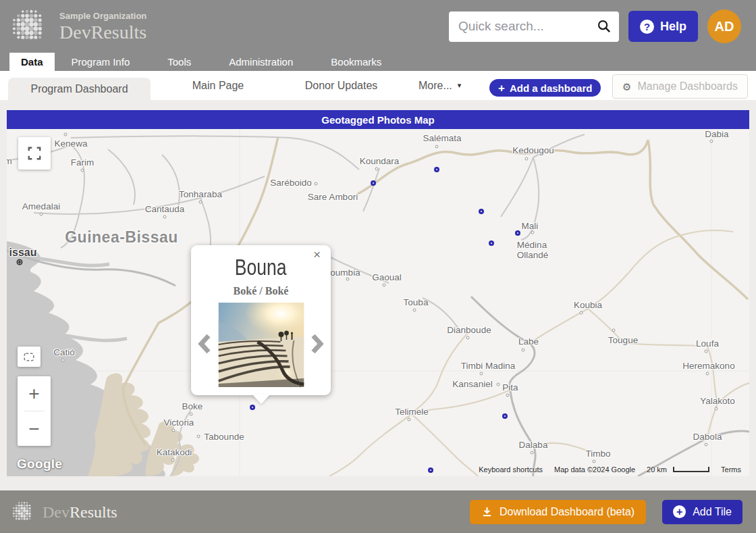  What do you see at coordinates (101, 62) in the screenshot?
I see `nav-item-program-info: Program Info` at bounding box center [101, 62].